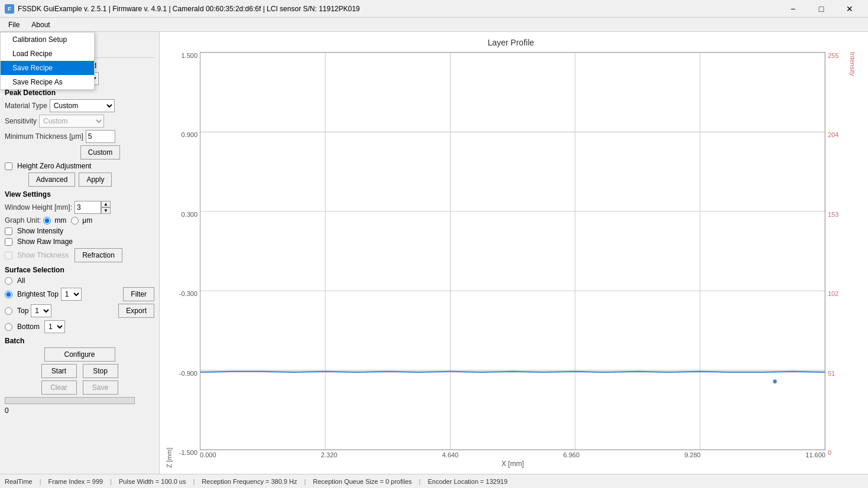  What do you see at coordinates (106, 204) in the screenshot?
I see `window-height-up: ▲` at bounding box center [106, 204].